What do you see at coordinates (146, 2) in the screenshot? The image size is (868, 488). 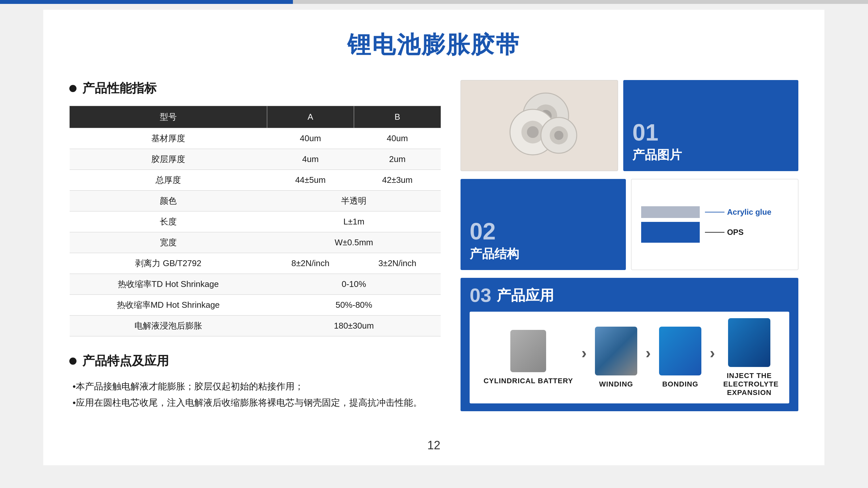 I see `progress-fill` at bounding box center [146, 2].